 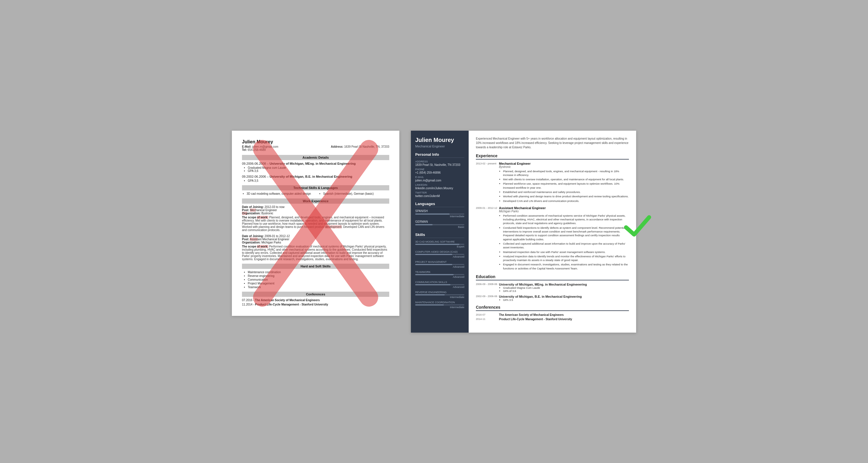 I want to click on summary-text: Experienced Mechanical Engineer with 5+ …, so click(x=552, y=143).